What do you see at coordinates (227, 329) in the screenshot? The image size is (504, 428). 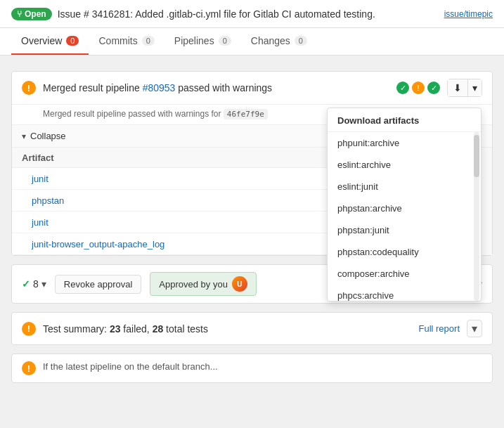 I see `test-summary-text: Test summary: 23 failed, 28 total tests` at bounding box center [227, 329].